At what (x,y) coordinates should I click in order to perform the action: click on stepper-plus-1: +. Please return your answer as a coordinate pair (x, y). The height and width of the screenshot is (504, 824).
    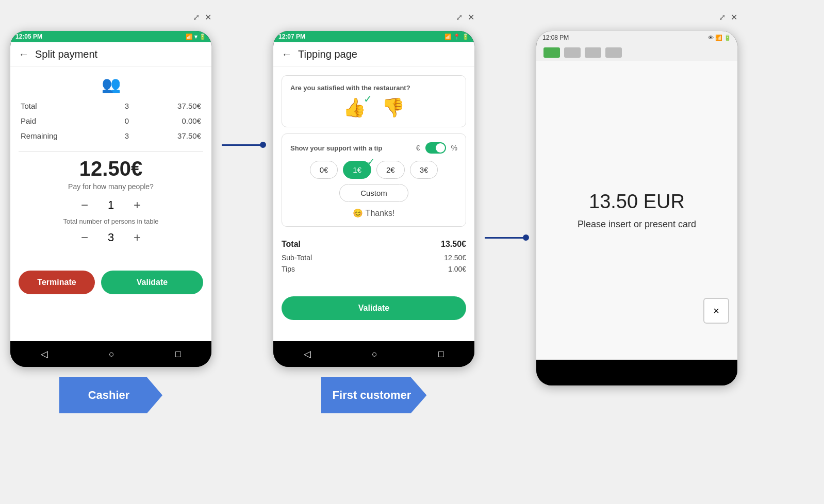
    Looking at the image, I should click on (137, 205).